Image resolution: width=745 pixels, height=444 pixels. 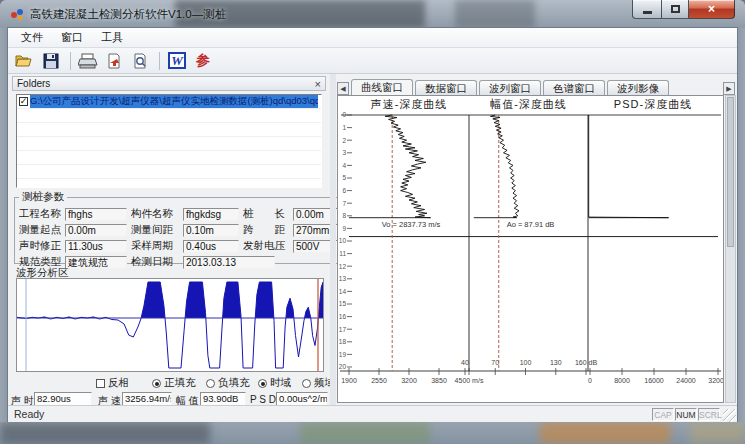 I want to click on param-value-input: fhgkdsg, so click(x=211, y=214).